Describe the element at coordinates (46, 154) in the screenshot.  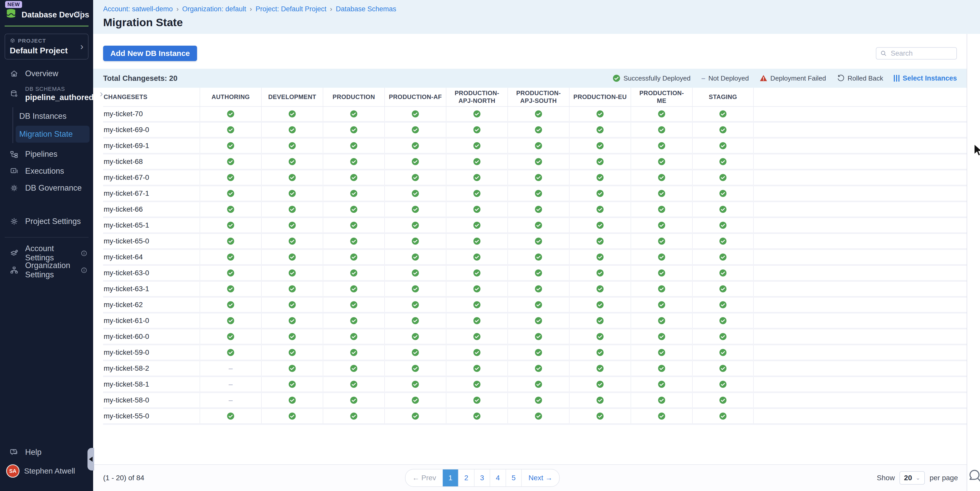
I see `sidebar-item-pipelines: Pipelines` at that location.